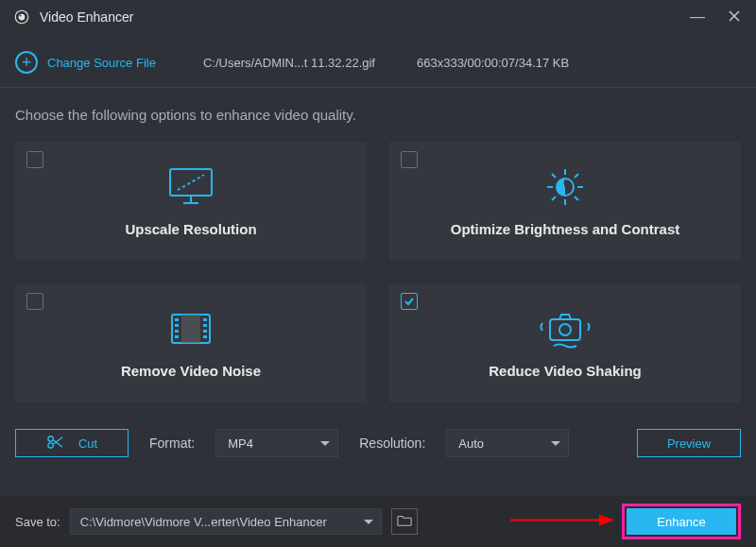  I want to click on folder-icon, so click(404, 521).